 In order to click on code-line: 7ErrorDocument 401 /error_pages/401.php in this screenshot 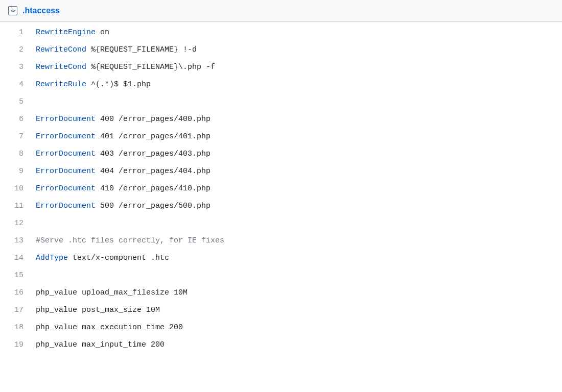, I will do `click(281, 140)`.